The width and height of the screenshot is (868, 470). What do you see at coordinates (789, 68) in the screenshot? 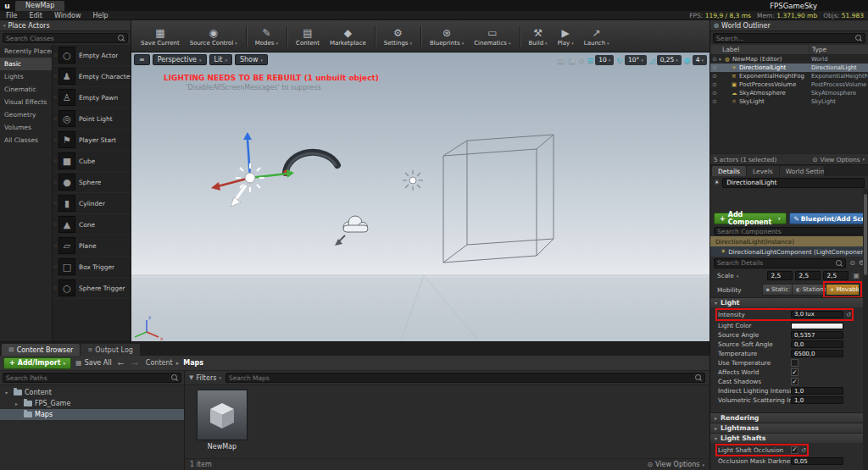
I see `outliner-actor-row: ⊙ ☀ DirectionalLight DirectionalLight` at bounding box center [789, 68].